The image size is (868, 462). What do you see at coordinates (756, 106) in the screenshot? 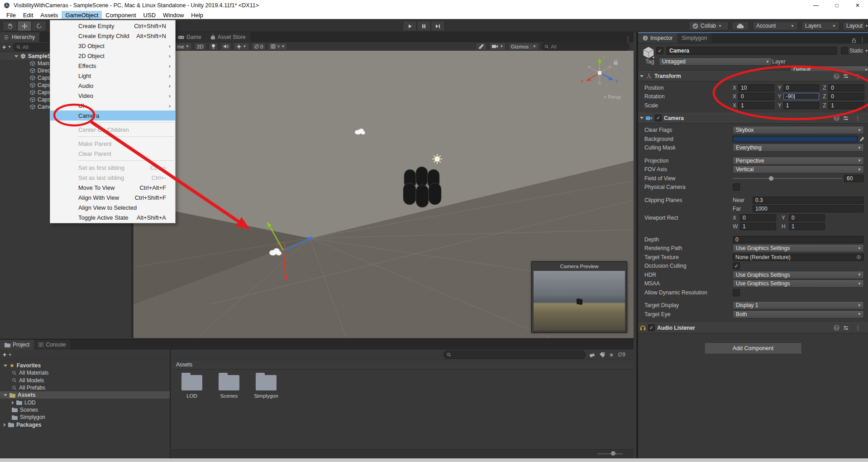
I see `scale-x-field: 1` at bounding box center [756, 106].